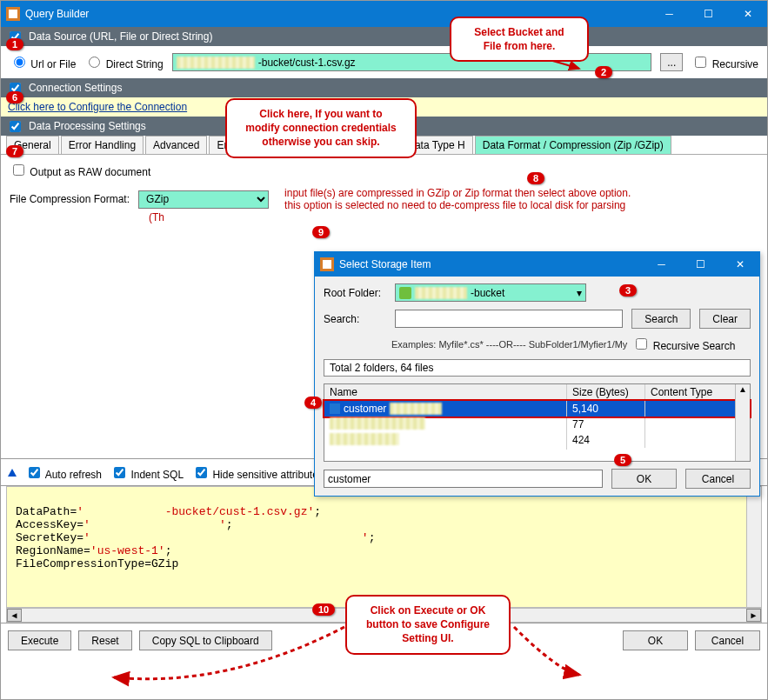 The width and height of the screenshot is (768, 700). I want to click on step-badge-10: 10, so click(324, 610).